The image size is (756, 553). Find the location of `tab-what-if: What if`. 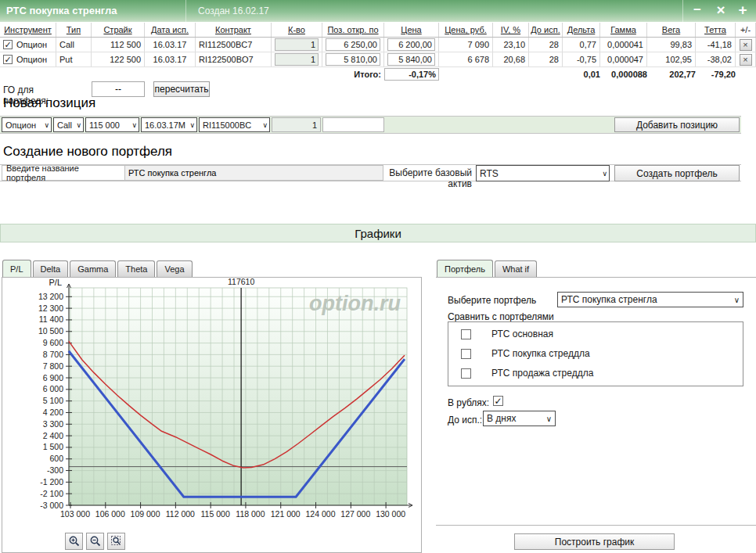

tab-what-if: What if is located at coordinates (516, 269).